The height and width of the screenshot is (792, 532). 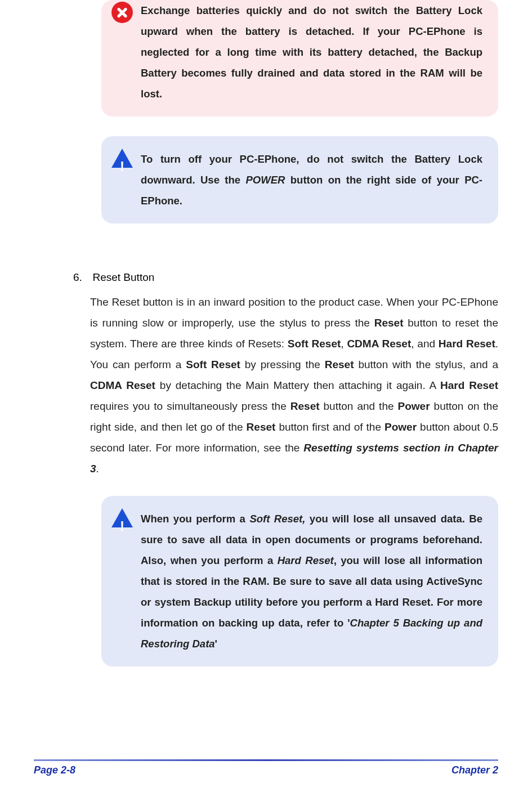 What do you see at coordinates (123, 278) in the screenshot?
I see `section-title: Reset Button` at bounding box center [123, 278].